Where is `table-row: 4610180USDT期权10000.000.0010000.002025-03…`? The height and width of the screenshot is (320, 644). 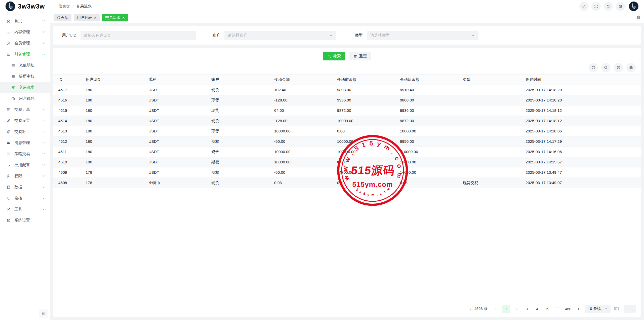 table-row: 4610180USDT期权10000.000.0010000.002025-03… is located at coordinates (347, 162).